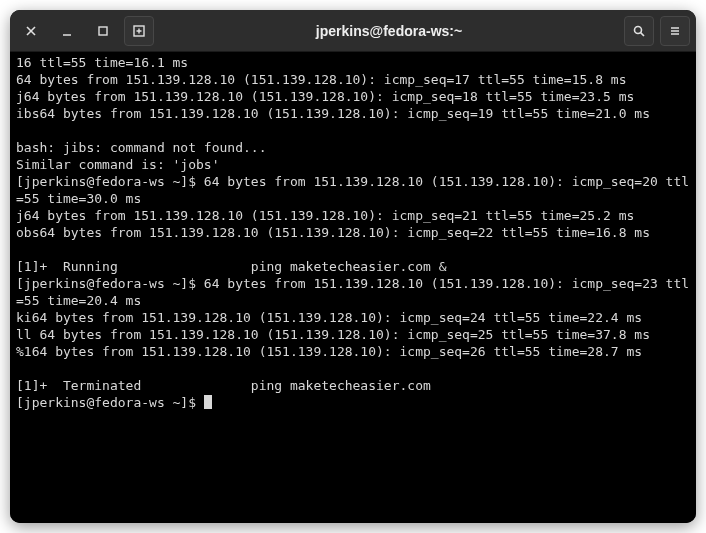 This screenshot has height=533, width=706. What do you see at coordinates (110, 402) in the screenshot?
I see `prompt: [jperkins@fedora-ws ~]$` at bounding box center [110, 402].